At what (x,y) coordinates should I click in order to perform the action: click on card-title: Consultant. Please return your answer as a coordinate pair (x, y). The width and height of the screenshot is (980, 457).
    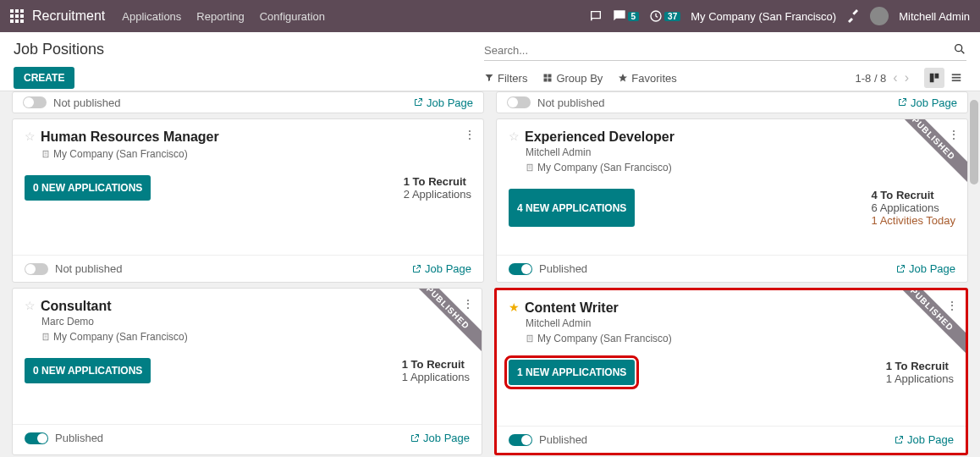
    Looking at the image, I should click on (76, 306).